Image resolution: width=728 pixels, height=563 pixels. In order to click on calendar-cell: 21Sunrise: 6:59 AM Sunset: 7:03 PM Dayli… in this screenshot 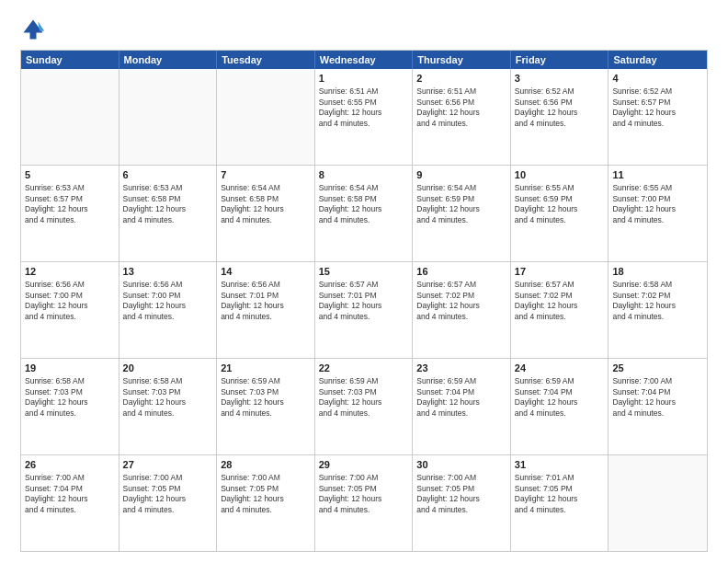, I will do `click(267, 407)`.